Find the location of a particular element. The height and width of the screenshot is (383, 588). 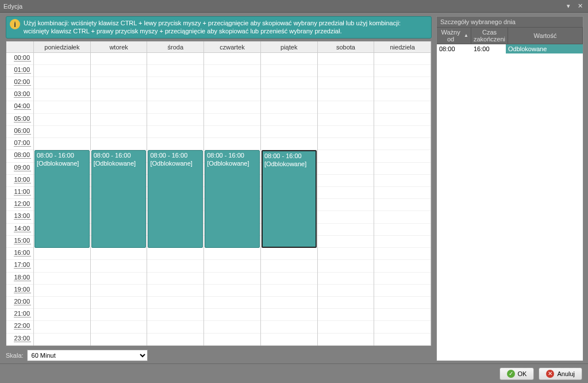

day-header: wtorek is located at coordinates (120, 47).